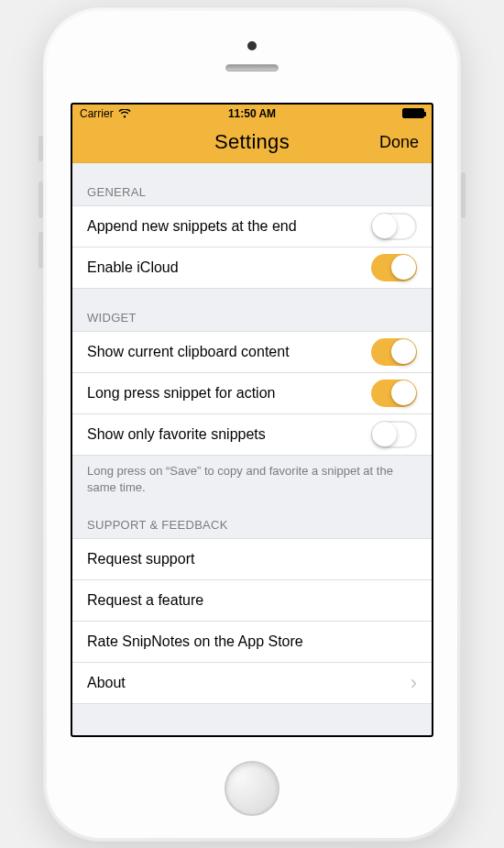 Image resolution: width=504 pixels, height=848 pixels. Describe the element at coordinates (40, 250) in the screenshot. I see `volume-down-button` at that location.